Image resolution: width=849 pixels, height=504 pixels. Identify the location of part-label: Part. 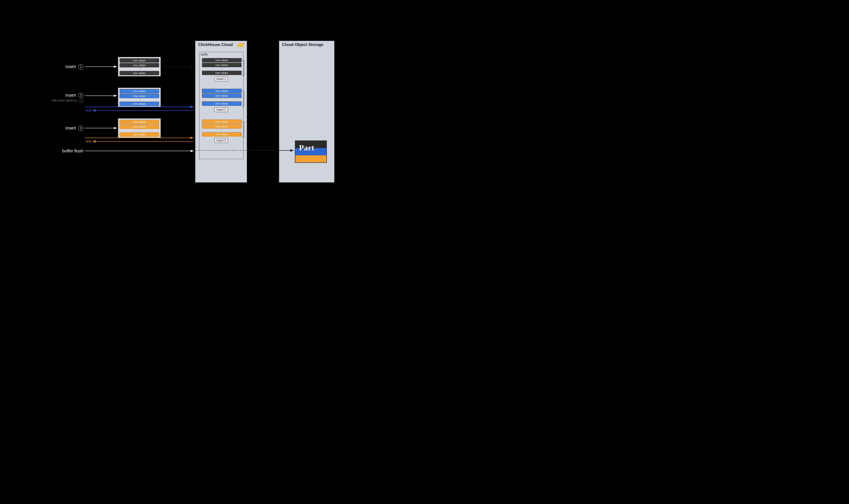
(306, 148).